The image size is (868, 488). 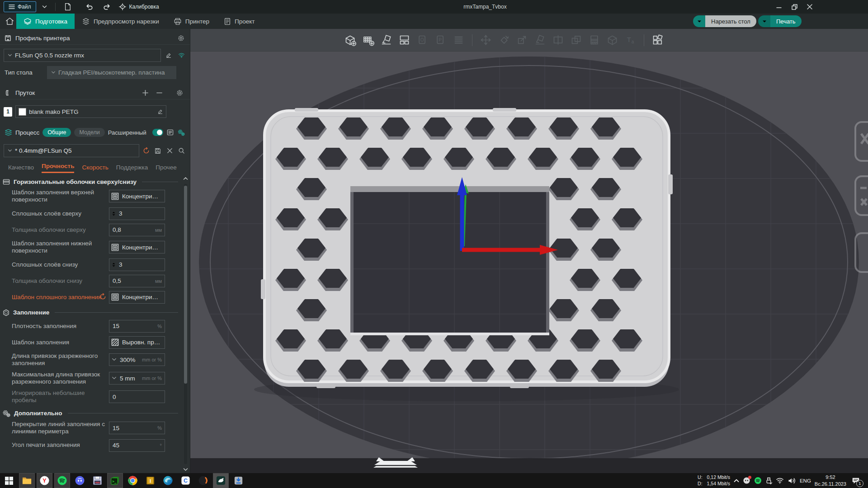 I want to click on setting-group-header: Дополнительно, so click(x=95, y=413).